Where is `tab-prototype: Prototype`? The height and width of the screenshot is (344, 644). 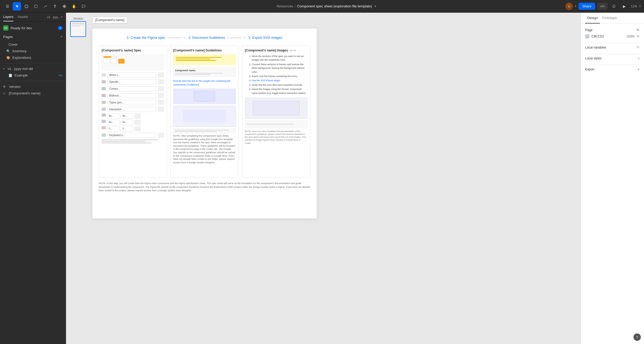 tab-prototype: Prototype is located at coordinates (609, 18).